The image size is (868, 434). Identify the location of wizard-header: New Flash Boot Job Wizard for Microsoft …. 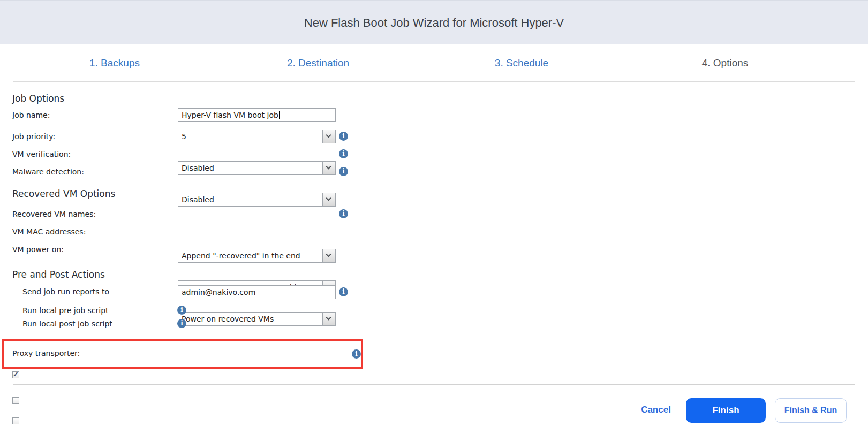
(434, 22).